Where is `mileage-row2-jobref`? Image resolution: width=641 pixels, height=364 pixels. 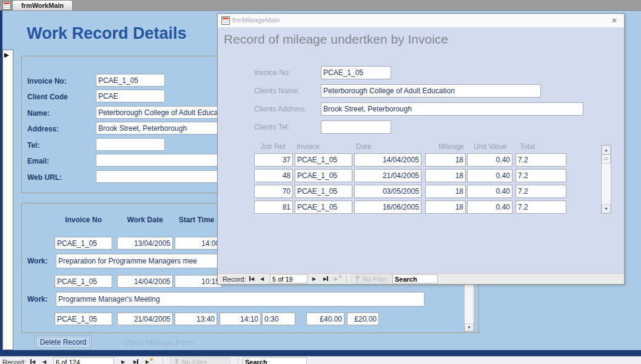
mileage-row2-jobref is located at coordinates (274, 176).